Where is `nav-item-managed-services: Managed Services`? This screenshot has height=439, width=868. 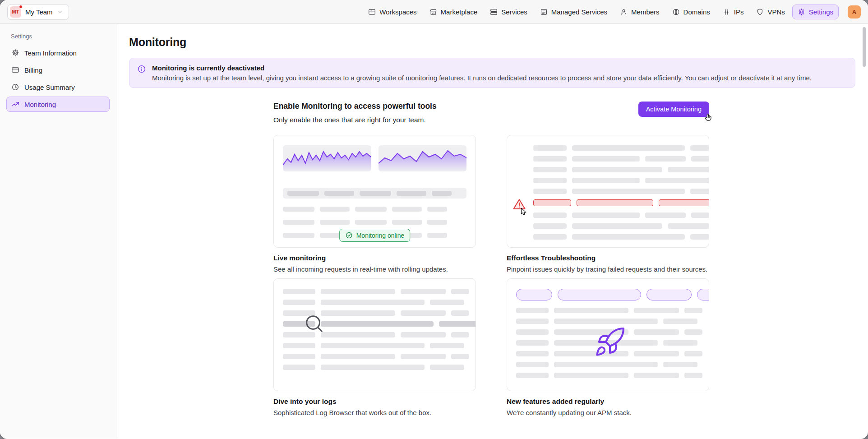
nav-item-managed-services: Managed Services is located at coordinates (574, 12).